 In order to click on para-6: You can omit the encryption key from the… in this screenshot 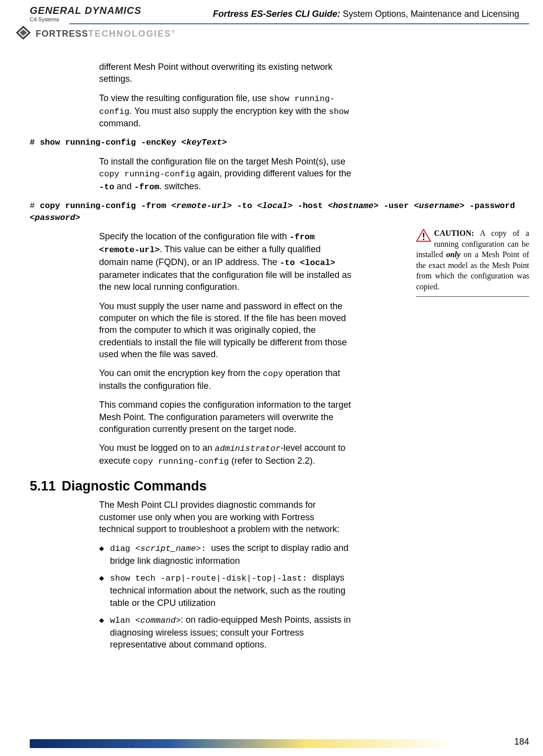, I will do `click(225, 379)`.